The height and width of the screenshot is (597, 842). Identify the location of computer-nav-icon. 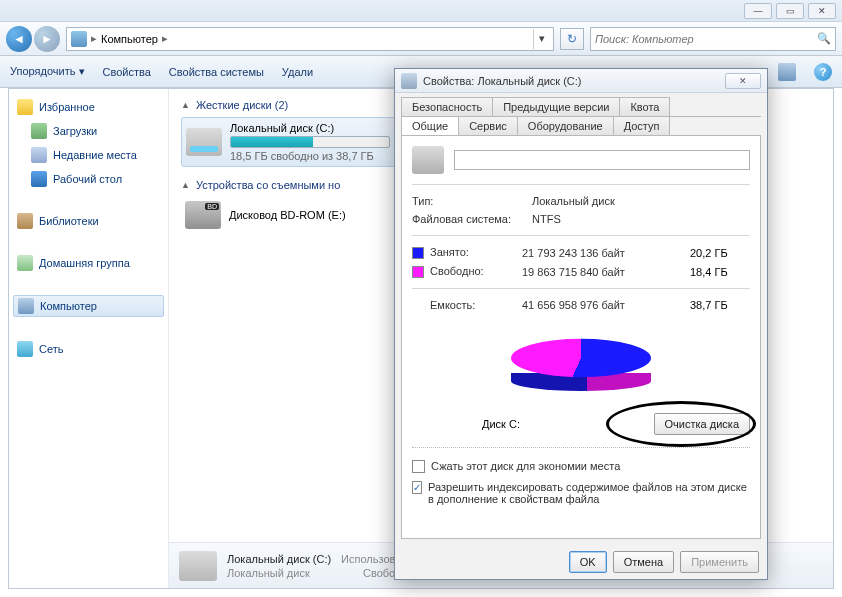
(26, 306).